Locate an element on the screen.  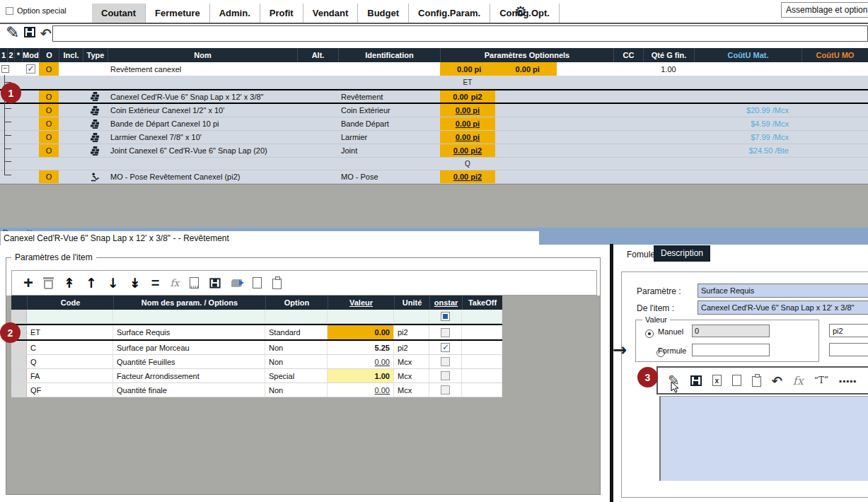
coutu-mat-cell: $7.99 /Mcx is located at coordinates (748, 137).